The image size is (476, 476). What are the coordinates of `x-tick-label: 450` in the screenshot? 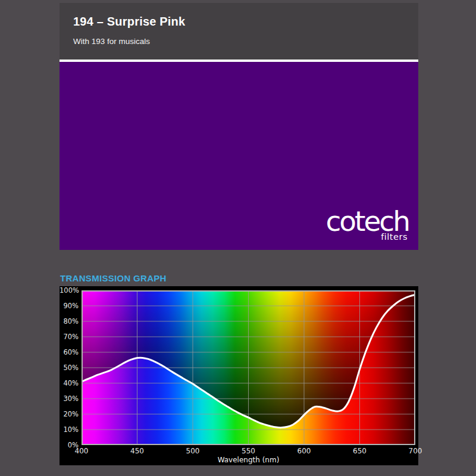 It's located at (137, 451).